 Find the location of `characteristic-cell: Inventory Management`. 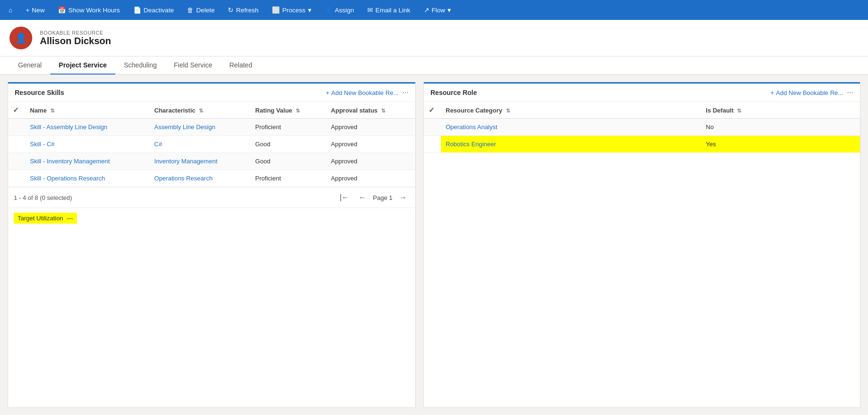

characteristic-cell: Inventory Management is located at coordinates (200, 161).